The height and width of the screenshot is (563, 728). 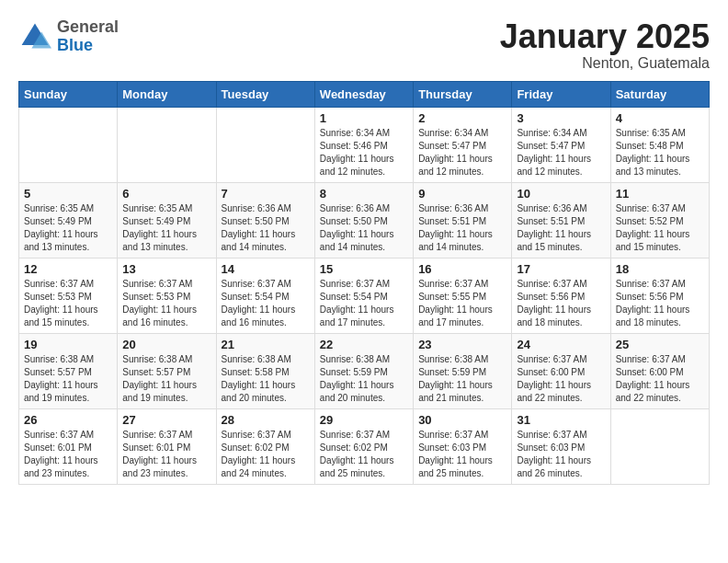 I want to click on day-info: Sunrise: 6:37 AM Sunset: 5:54 PM Dayligh…, so click(x=266, y=304).